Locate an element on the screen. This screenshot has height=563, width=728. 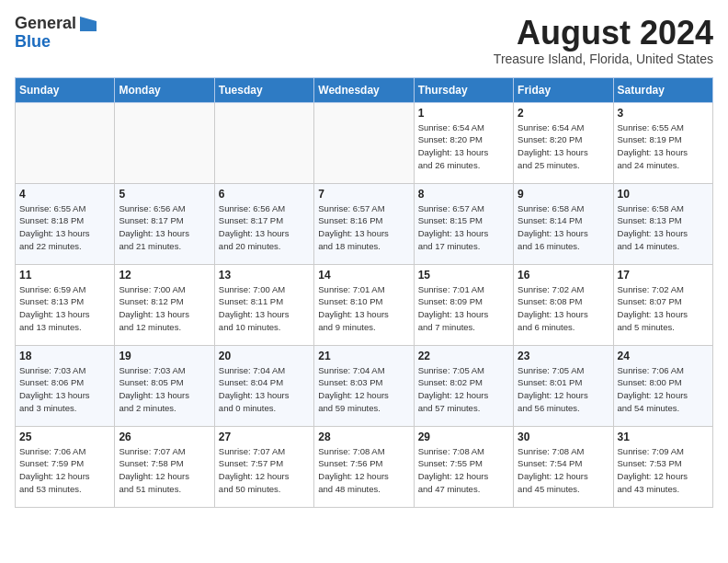
calendar-cell: 21Sunrise: 7:04 AM Sunset: 8:03 PM Dayli… is located at coordinates (364, 385).